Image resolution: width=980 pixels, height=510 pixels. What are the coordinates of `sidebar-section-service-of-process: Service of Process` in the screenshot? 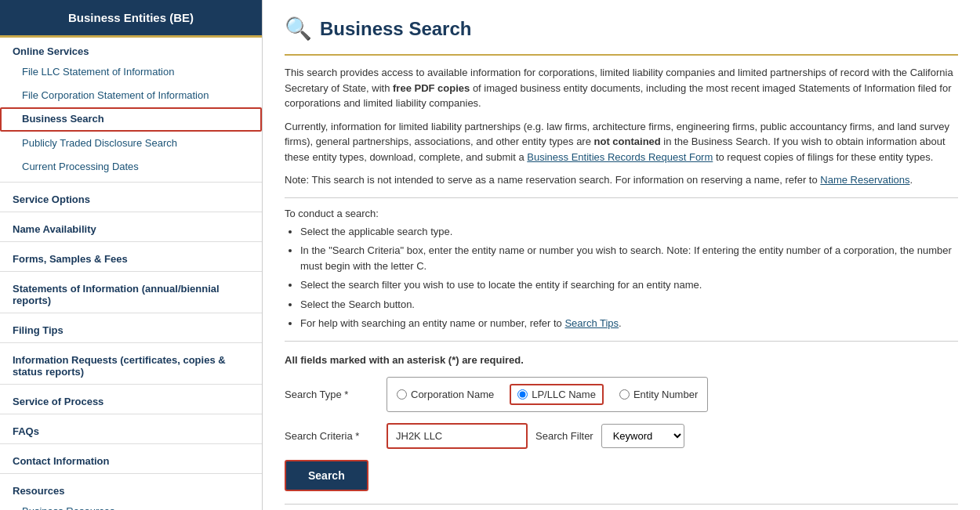 It's located at (131, 400).